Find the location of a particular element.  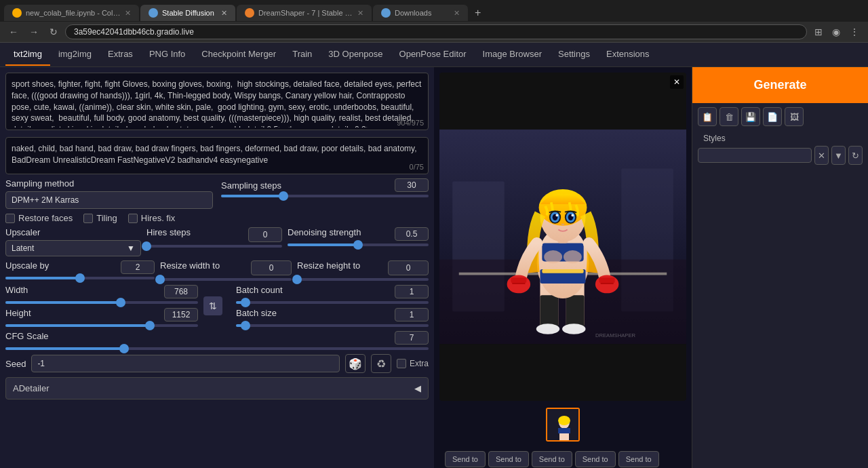

recycle-button: ♻ is located at coordinates (381, 364).